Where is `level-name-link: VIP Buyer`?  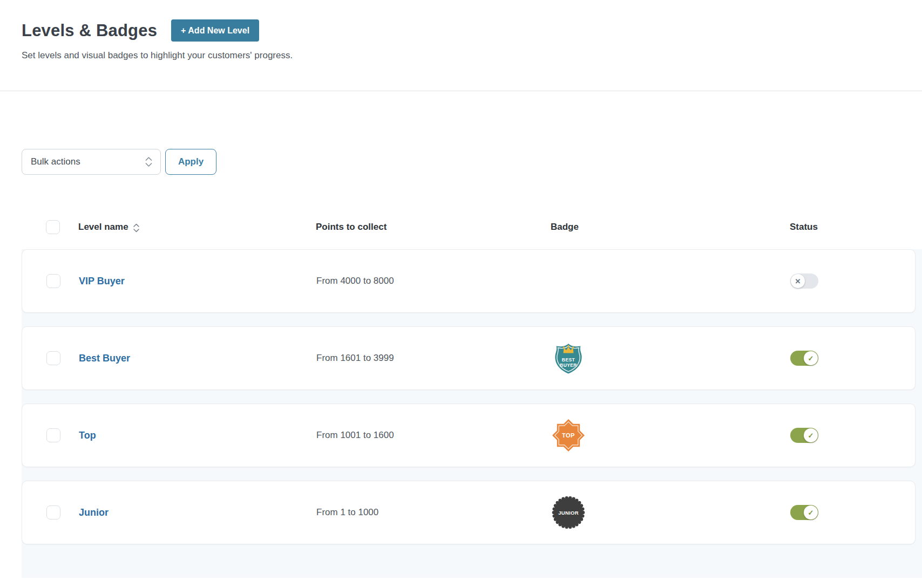
level-name-link: VIP Buyer is located at coordinates (101, 281).